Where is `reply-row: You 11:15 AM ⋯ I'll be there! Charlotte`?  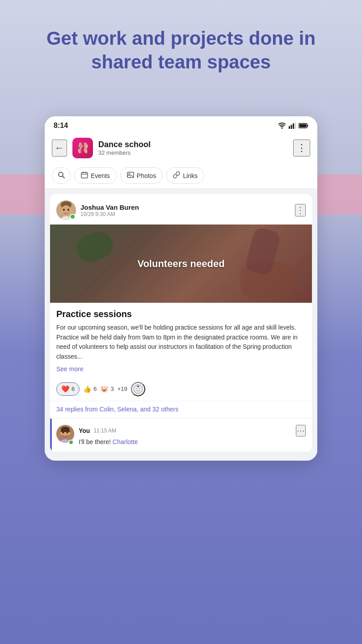
reply-row: You 11:15 AM ⋯ I'll be there! Charlotte is located at coordinates (181, 435).